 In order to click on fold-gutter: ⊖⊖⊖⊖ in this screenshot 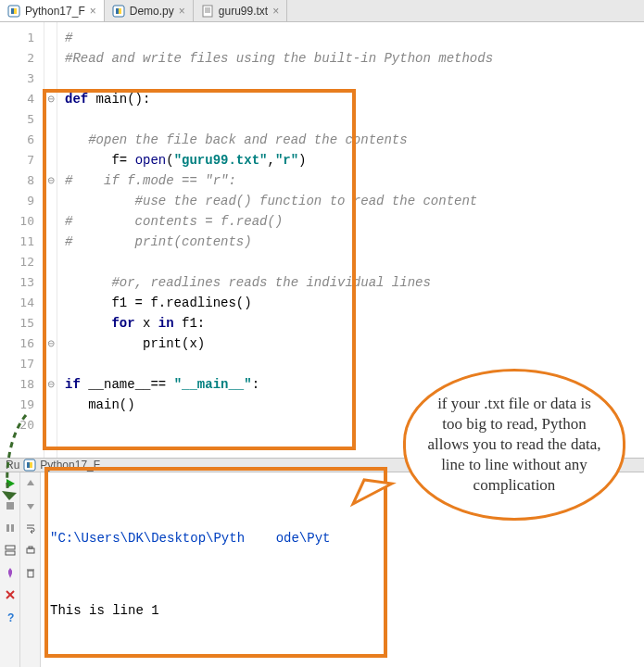, I will do `click(51, 240)`.